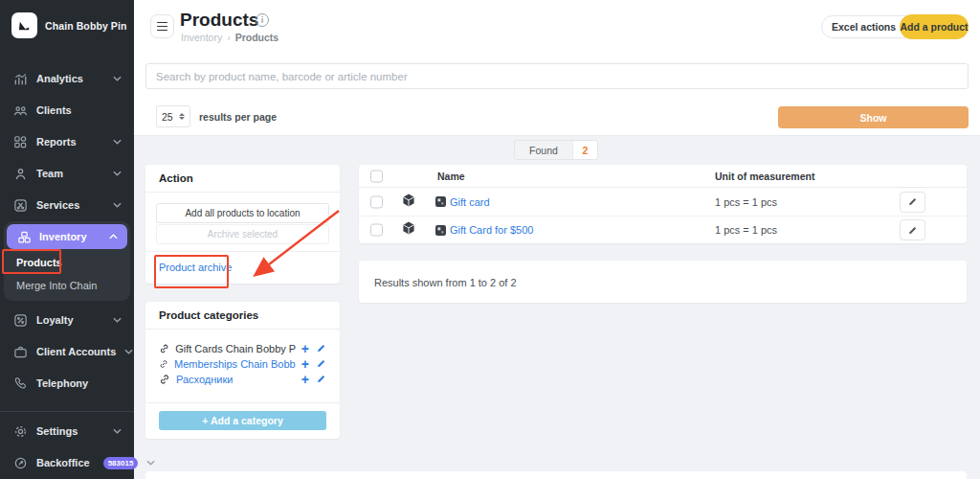 This screenshot has height=479, width=980. I want to click on category-row: Расходники +, so click(243, 379).